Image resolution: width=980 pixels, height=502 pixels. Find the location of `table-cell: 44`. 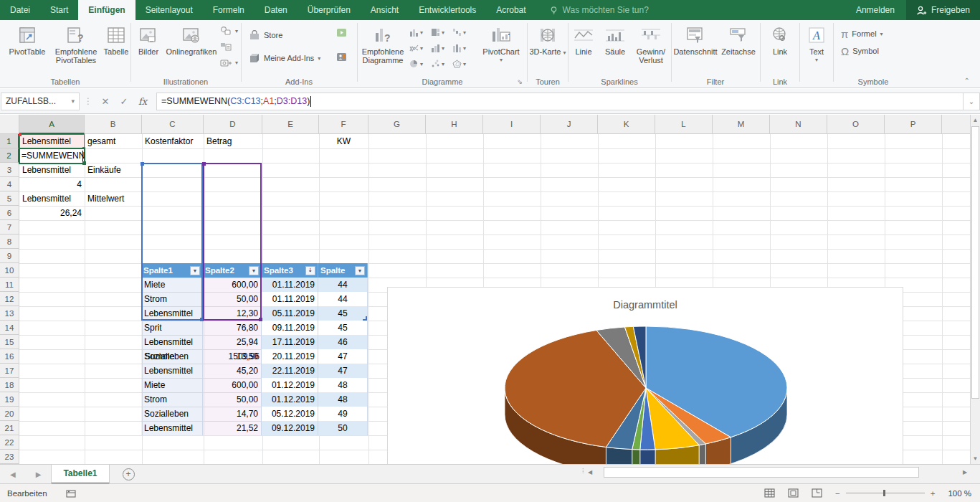

table-cell: 44 is located at coordinates (343, 285).